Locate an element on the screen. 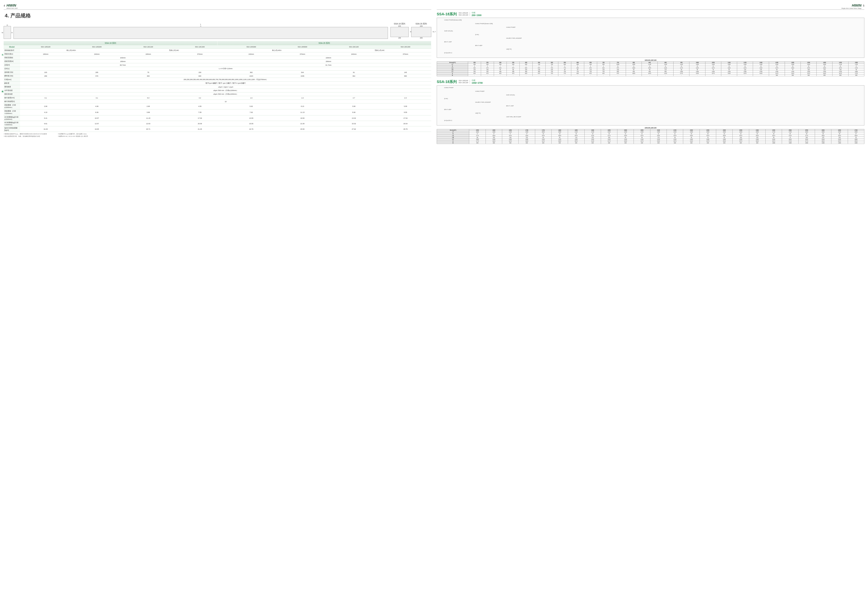 The width and height of the screenshot is (868, 614). brand-logo: HIWIN is located at coordinates (12, 6).